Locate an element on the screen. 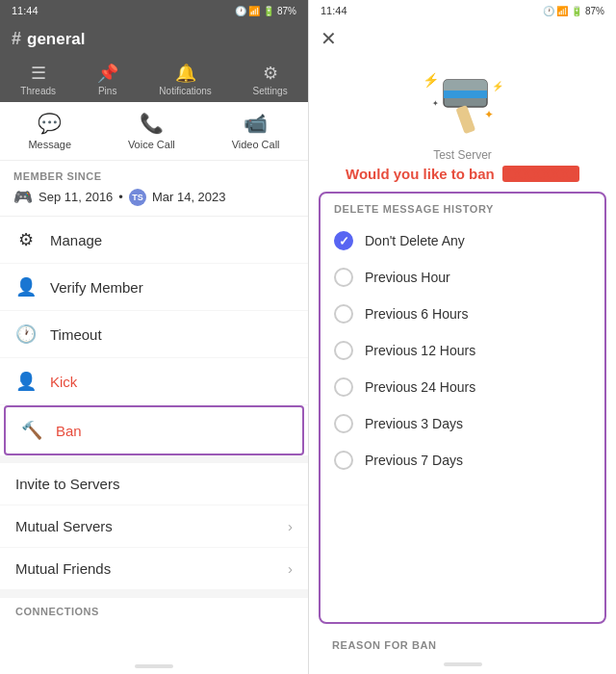  server-name: Test Server is located at coordinates (462, 155).